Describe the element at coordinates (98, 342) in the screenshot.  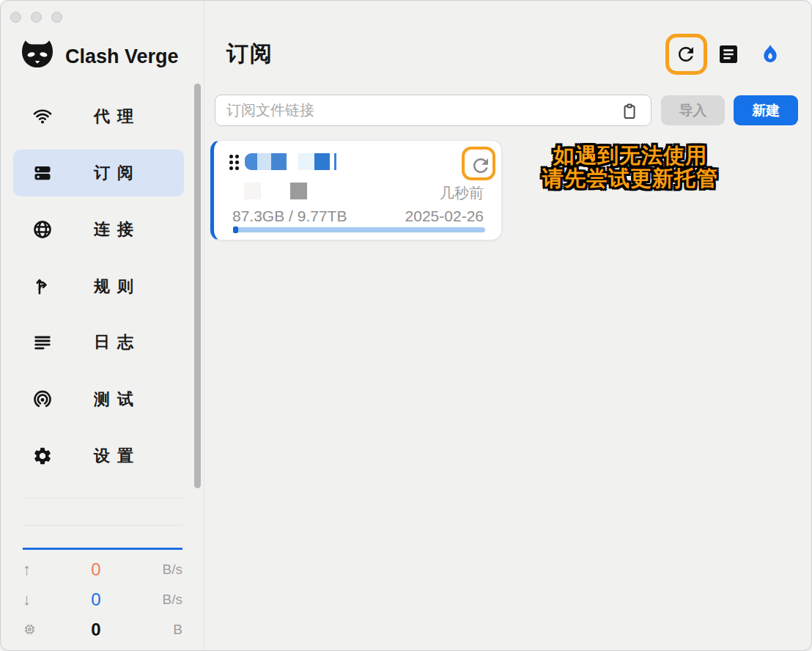
I see `sidebar-item-logs: 日志` at that location.